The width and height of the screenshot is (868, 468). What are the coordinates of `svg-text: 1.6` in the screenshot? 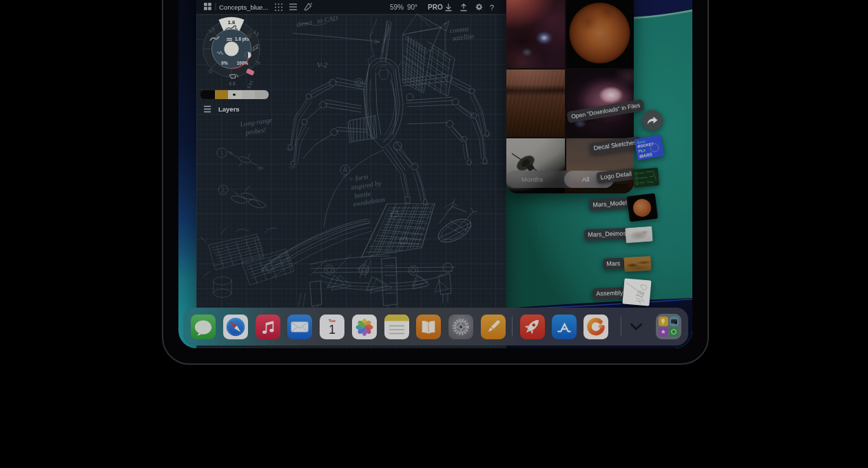 It's located at (231, 22).